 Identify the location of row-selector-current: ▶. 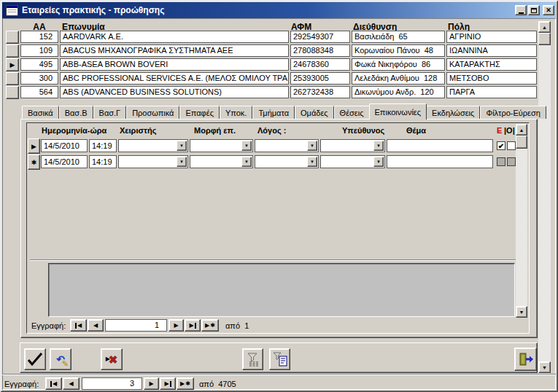
(12, 65).